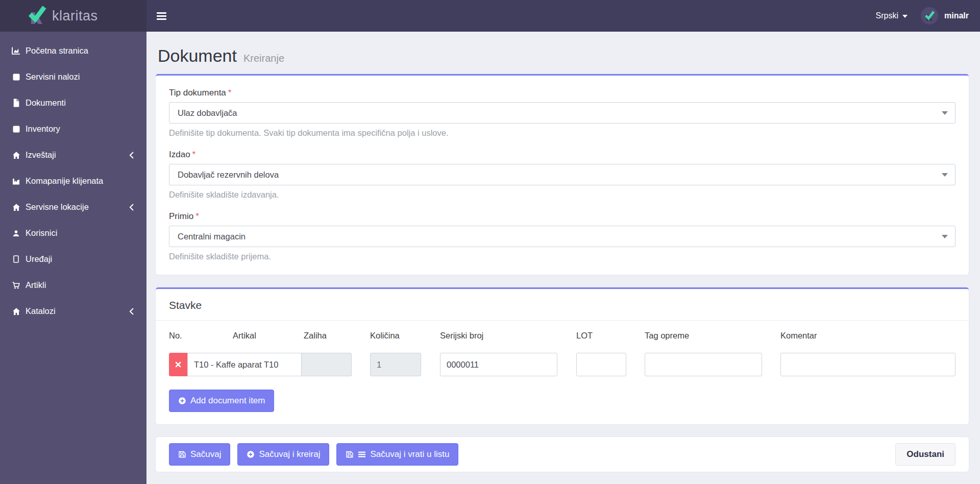  I want to click on sidebar-item-label: Komapanije klijenata, so click(64, 181).